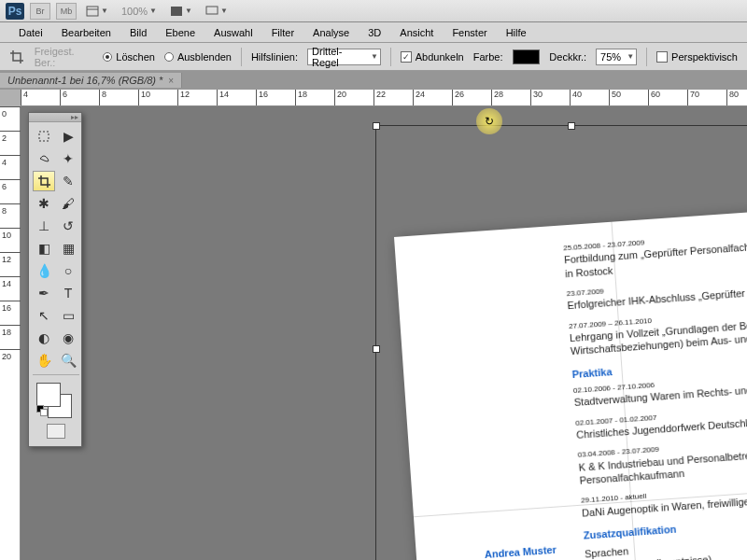 The image size is (747, 560). I want to click on lasso-tool, so click(44, 159).